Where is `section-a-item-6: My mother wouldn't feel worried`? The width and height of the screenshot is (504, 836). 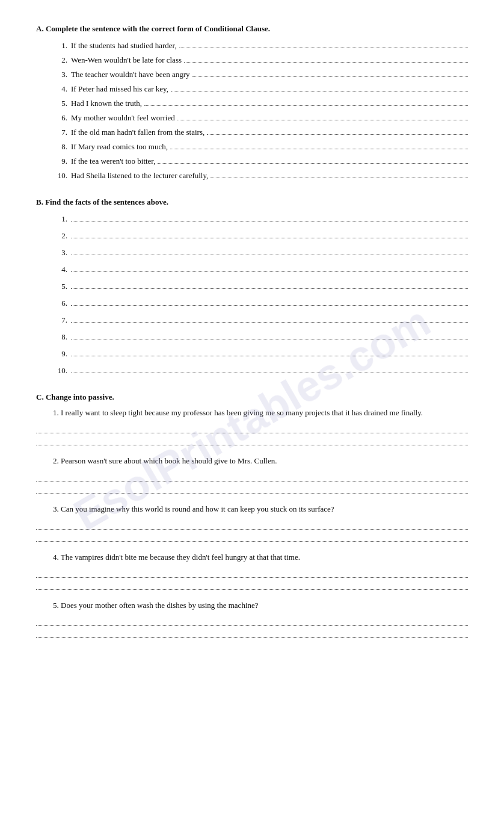
section-a-item-6: My mother wouldn't feel worried is located at coordinates (261, 117).